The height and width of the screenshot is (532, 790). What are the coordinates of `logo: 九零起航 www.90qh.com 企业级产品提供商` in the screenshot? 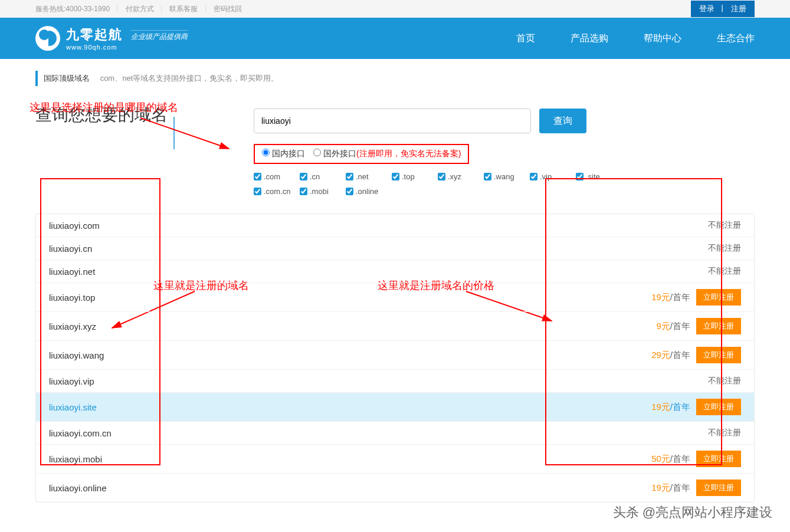 It's located at (112, 38).